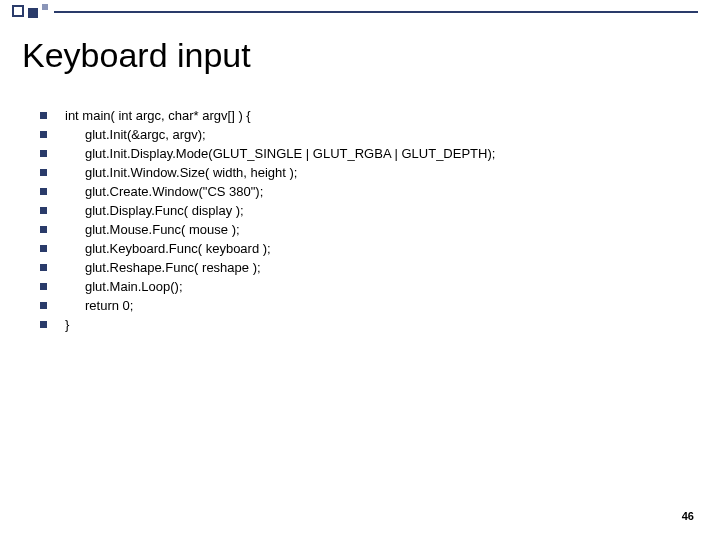  Describe the element at coordinates (45, 7) in the screenshot. I see `deco-square-small` at that location.